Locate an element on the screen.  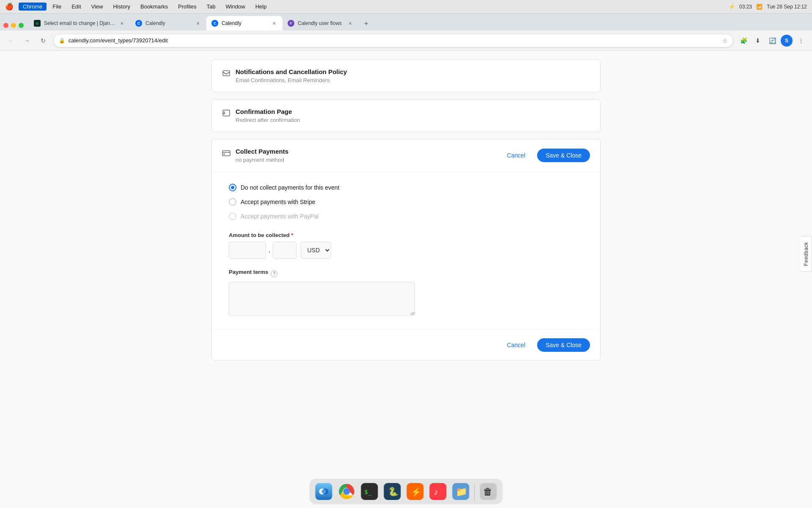
radio-no-payment-input is located at coordinates (233, 188).